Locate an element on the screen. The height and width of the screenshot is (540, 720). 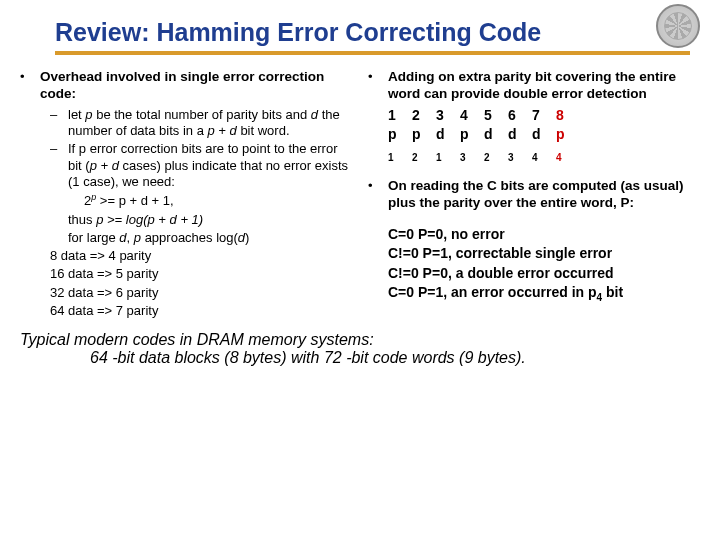
bit-labels-row: p1p2d1p3d2d3d4p4 is located at coordinates (534, 145).